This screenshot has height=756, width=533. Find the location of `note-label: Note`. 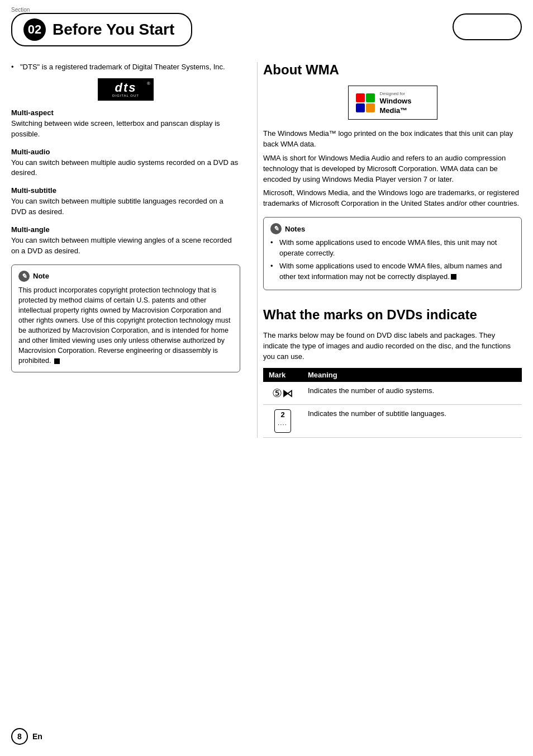

note-label: Note is located at coordinates (41, 276).